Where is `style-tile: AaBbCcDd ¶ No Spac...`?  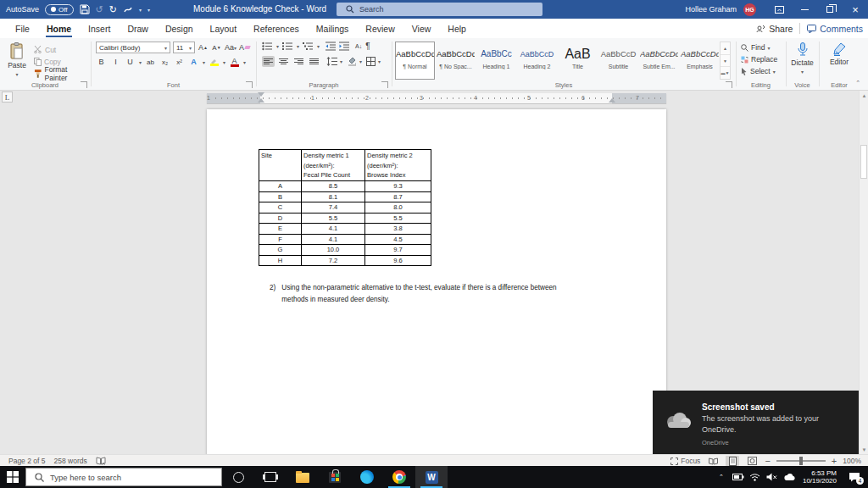 style-tile: AaBbCcDd ¶ No Spac... is located at coordinates (456, 61).